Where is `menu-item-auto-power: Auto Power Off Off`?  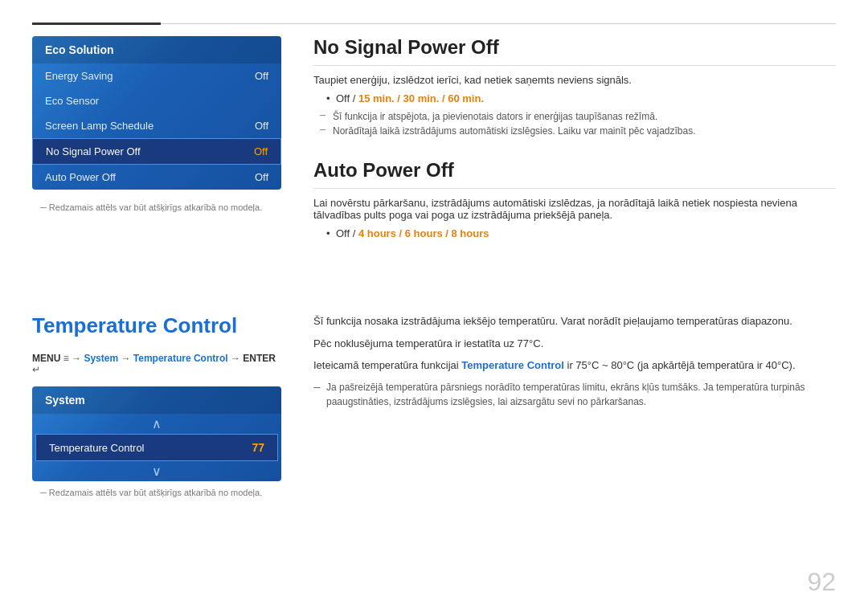 menu-item-auto-power: Auto Power Off Off is located at coordinates (157, 177).